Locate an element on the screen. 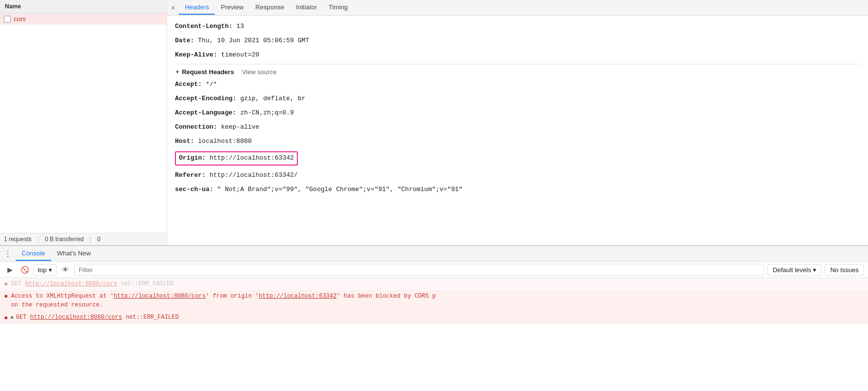  console-tabs: ⋮ Console What's New is located at coordinates (434, 254).